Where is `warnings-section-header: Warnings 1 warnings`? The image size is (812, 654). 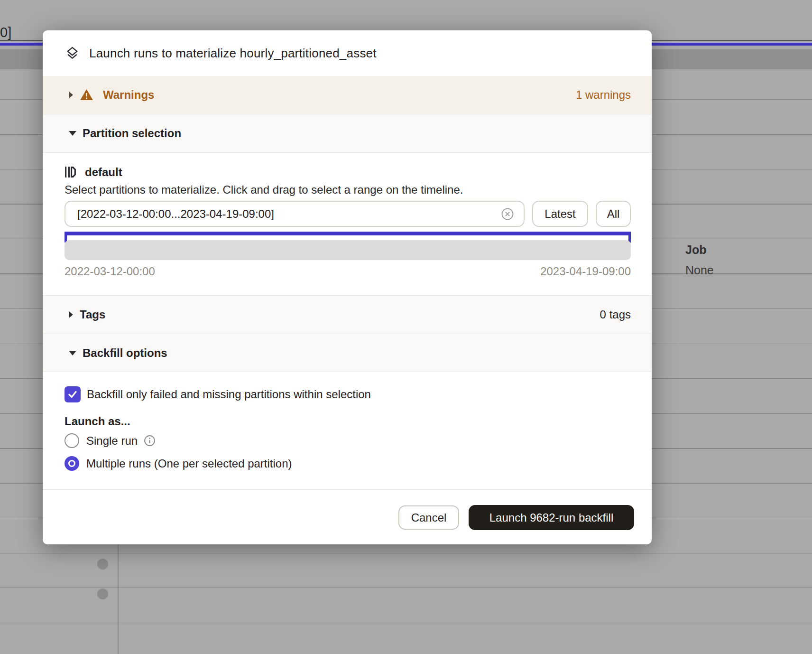 warnings-section-header: Warnings 1 warnings is located at coordinates (347, 95).